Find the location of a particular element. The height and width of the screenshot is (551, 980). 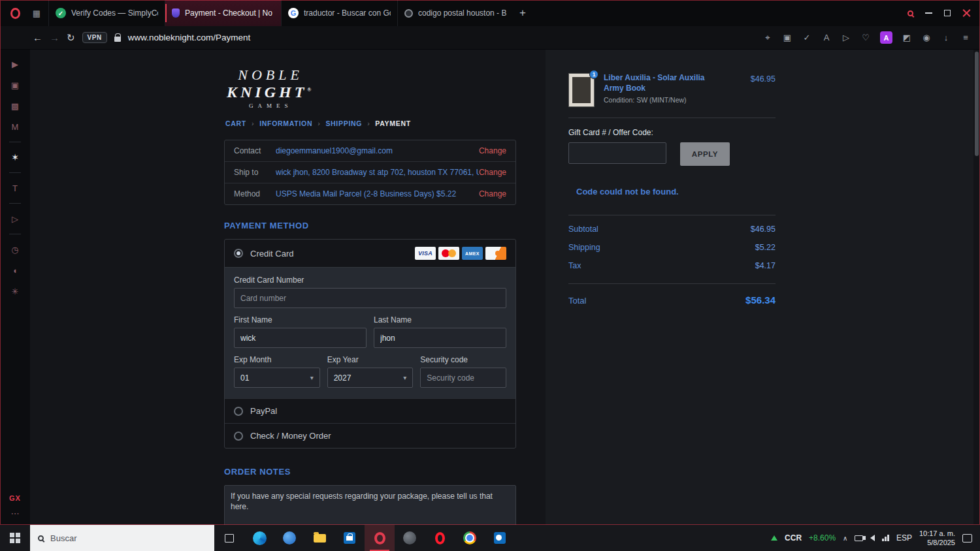

tab-search-icon is located at coordinates (911, 13).